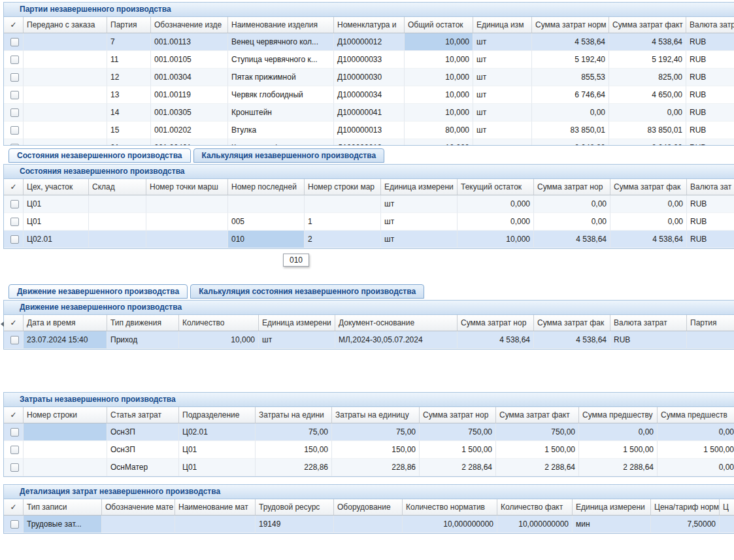 Image resolution: width=734 pixels, height=560 pixels. Describe the element at coordinates (369, 222) in the screenshot. I see `table-row: Ц010051шт0,0000,000,00RUB` at that location.